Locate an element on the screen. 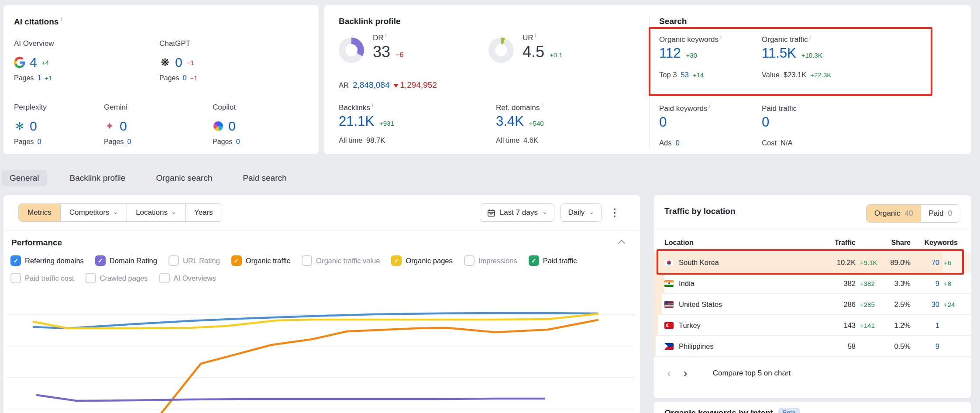 This screenshot has height=413, width=980. checkbox-organic-pages: ✓Organic pages is located at coordinates (422, 261).